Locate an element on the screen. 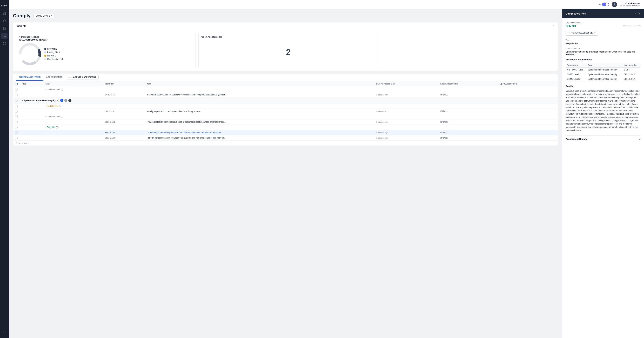 Image resolution: width=644 pixels, height=338 pixels. row-item: Provide protection from malicious code a… is located at coordinates (260, 122).